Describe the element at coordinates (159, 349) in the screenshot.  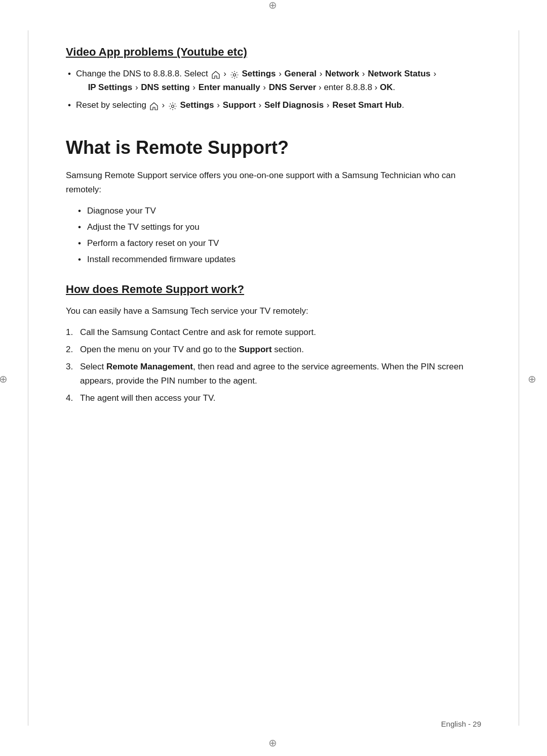
I see `step-2-prefix: Open the menu on your TV and go to the` at that location.